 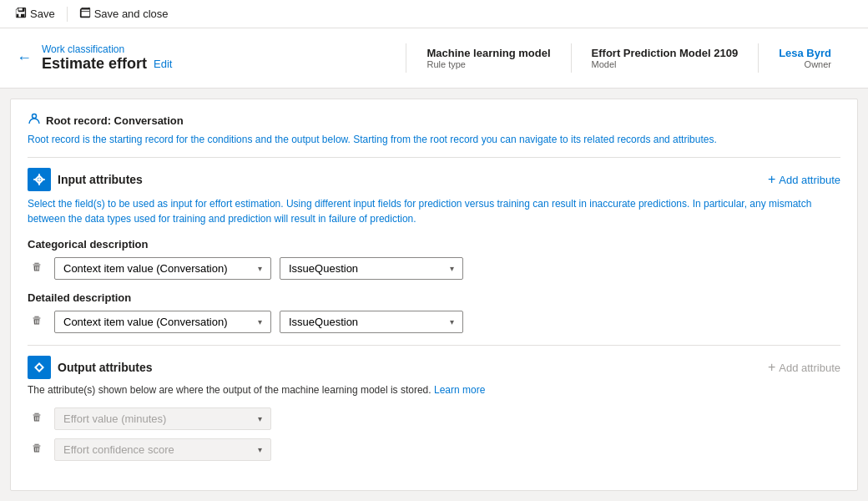 I want to click on detailed-field-row: Context item value (Conversation) ▾ Issu…, so click(x=434, y=322).